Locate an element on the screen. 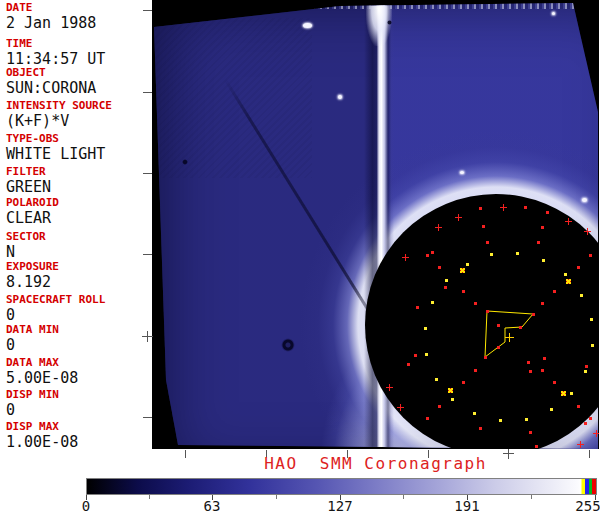  metadata-entry-intensity-source: INTENSITY SOURCE(K+F)*V is located at coordinates (59, 114).